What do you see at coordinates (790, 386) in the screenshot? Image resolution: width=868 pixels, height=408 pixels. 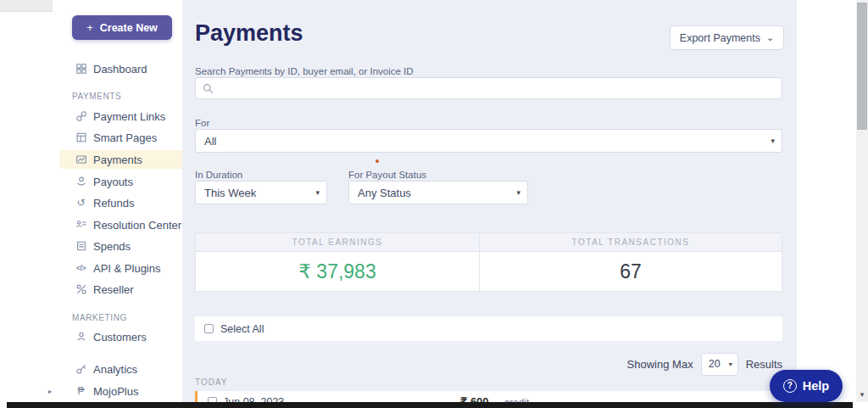 I see `question-mark-icon: ?` at bounding box center [790, 386].